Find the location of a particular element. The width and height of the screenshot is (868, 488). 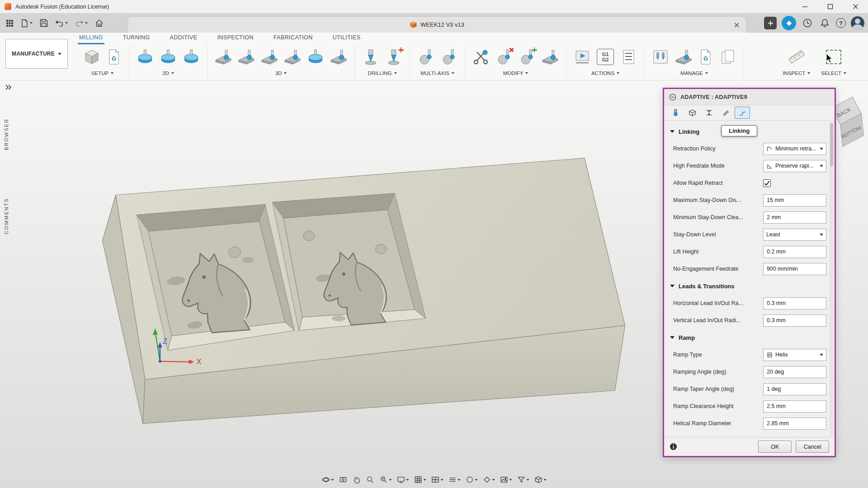

post-process-button: G1 G2 is located at coordinates (605, 57).